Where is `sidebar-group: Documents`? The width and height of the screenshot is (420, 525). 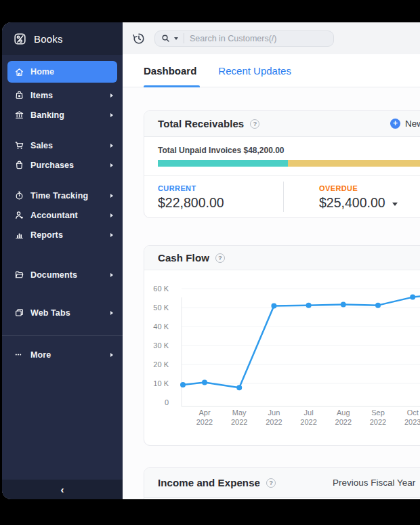
sidebar-group: Documents is located at coordinates (62, 275).